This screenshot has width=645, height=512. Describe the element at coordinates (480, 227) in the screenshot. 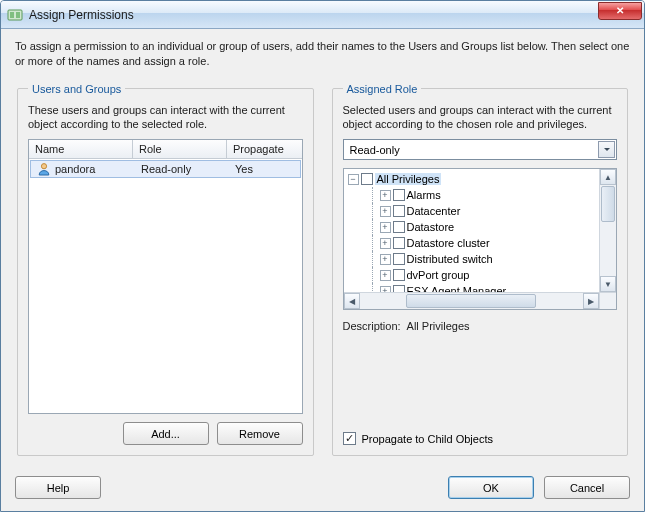

I see `tree-node: +Datastore` at that location.